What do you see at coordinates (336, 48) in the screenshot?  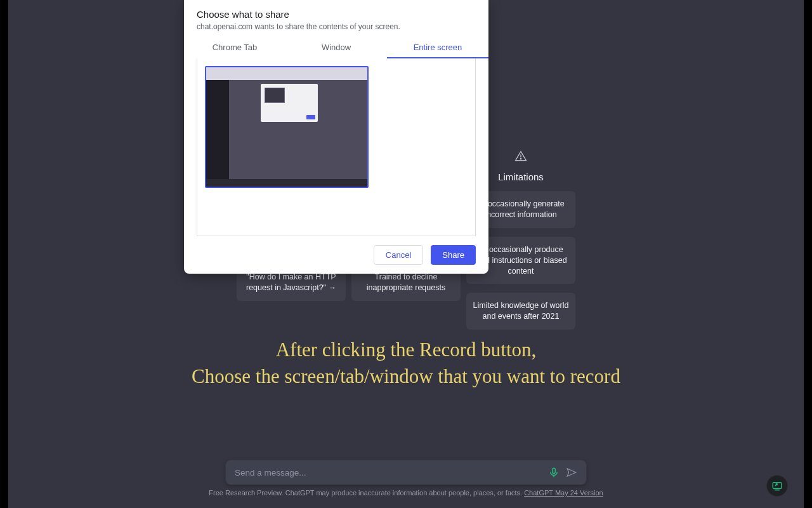 I see `share-tabs: Chrome Tab Window Entire screen` at bounding box center [336, 48].